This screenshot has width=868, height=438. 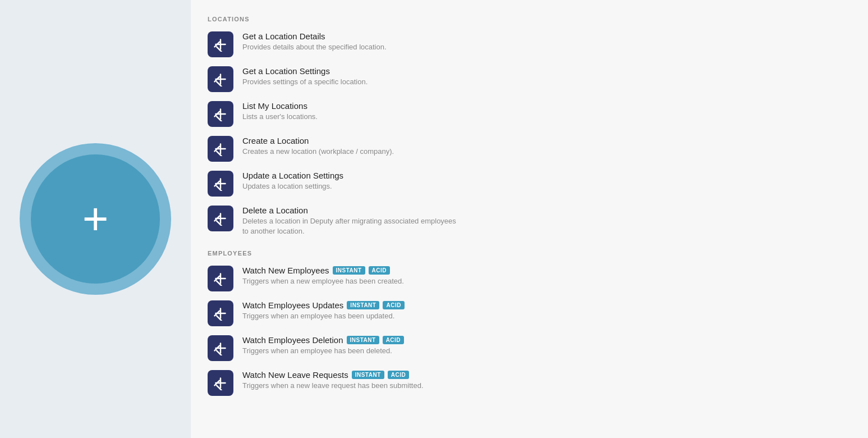 I want to click on item-text-watch-new-employees: Watch New EmployeesINSTANTACIDTriggers w…, so click(x=323, y=276).